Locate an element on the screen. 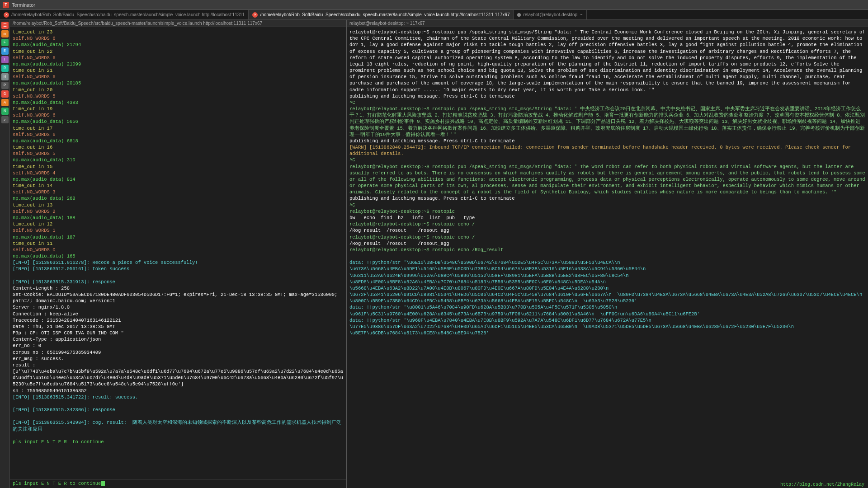  sidebar-icon-6: H is located at coordinates (5, 77).